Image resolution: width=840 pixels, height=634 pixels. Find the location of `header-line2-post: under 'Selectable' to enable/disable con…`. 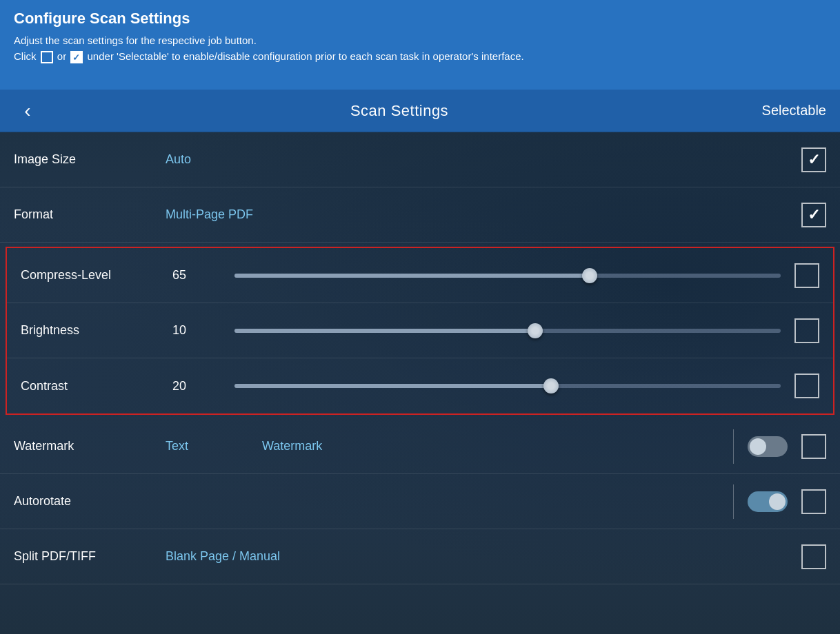

header-line2-post: under 'Selectable' to enable/disable con… is located at coordinates (306, 57).